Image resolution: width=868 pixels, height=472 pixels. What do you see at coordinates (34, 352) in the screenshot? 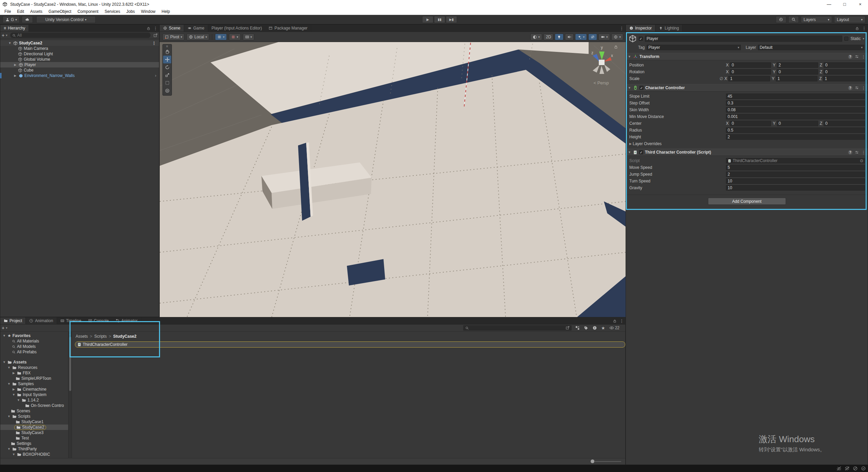
I see `favorite-all-prefabs: All Prefabs` at bounding box center [34, 352].